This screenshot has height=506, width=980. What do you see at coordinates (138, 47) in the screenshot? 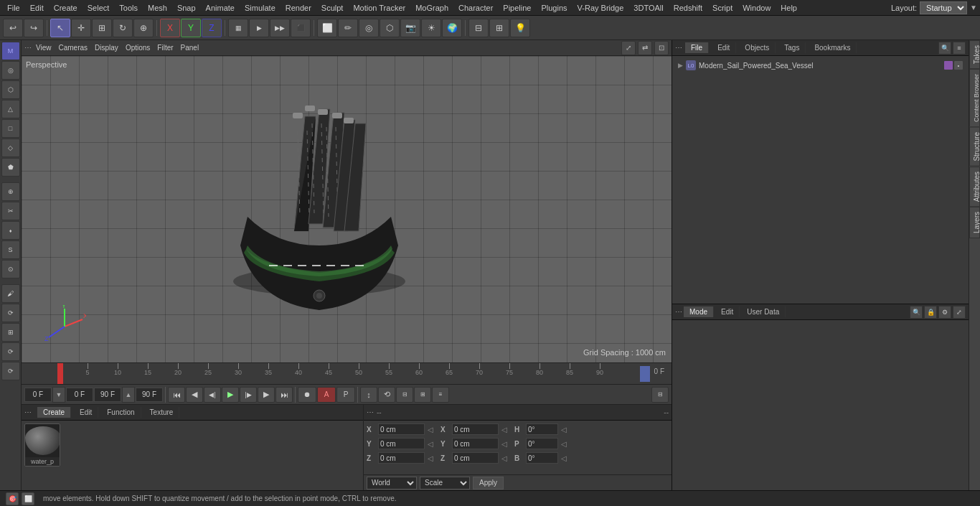
I see `viewport-menu-options: Options` at bounding box center [138, 47].